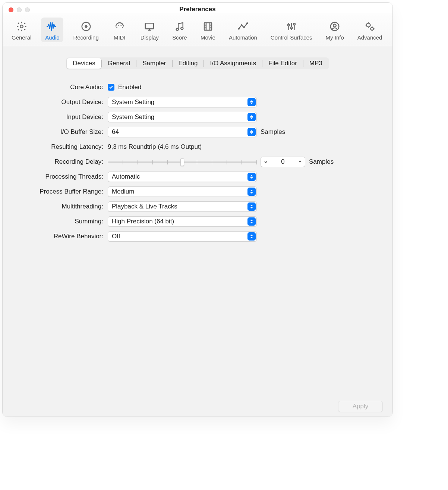 The image size is (448, 490). I want to click on toolbar-midi: MIDI, so click(120, 30).